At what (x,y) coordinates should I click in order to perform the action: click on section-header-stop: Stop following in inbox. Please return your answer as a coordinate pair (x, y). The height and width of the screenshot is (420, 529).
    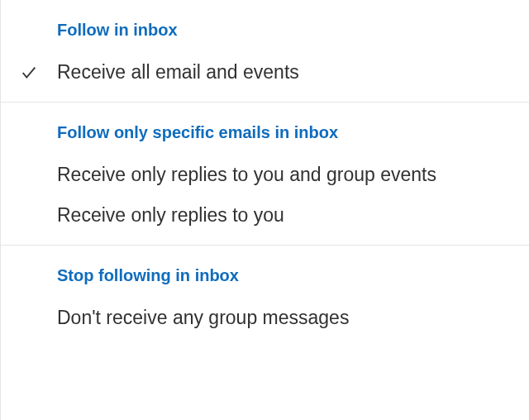
    Looking at the image, I should click on (264, 274).